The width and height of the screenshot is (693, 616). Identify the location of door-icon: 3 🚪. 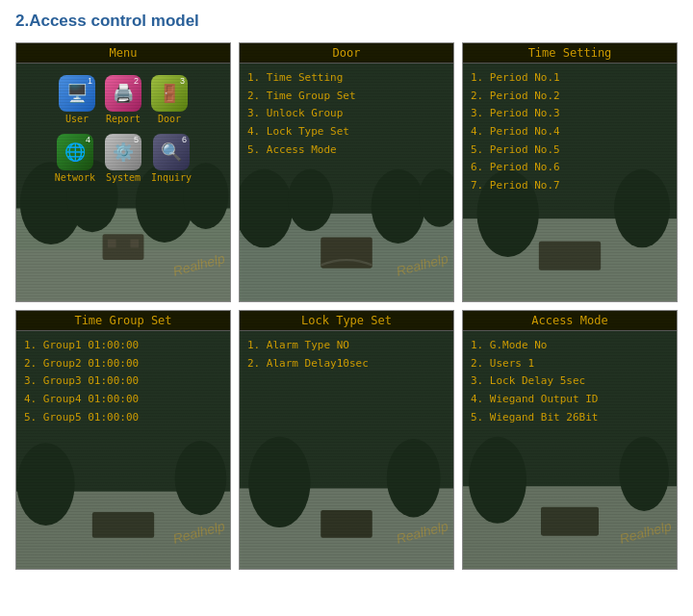
(169, 93).